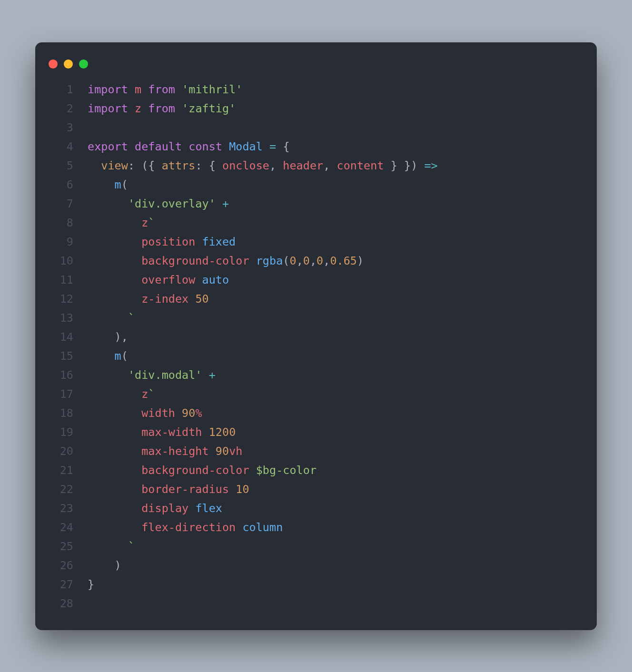  What do you see at coordinates (316, 68) in the screenshot?
I see `window-controls` at bounding box center [316, 68].